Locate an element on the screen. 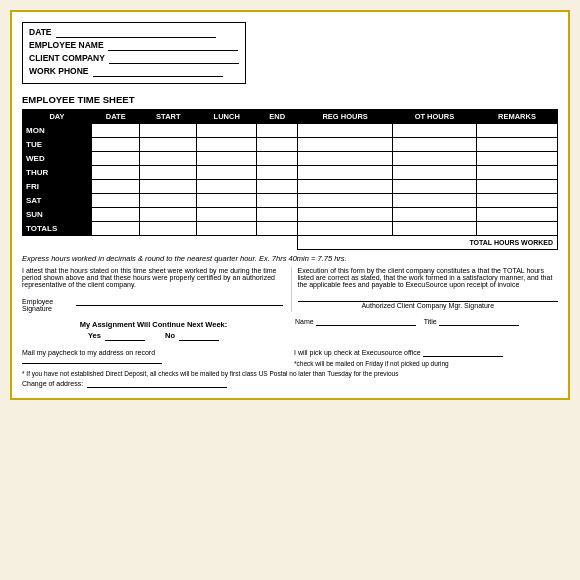 Image resolution: width=580 pixels, height=580 pixels. col-lunch: LUNCH is located at coordinates (227, 117).